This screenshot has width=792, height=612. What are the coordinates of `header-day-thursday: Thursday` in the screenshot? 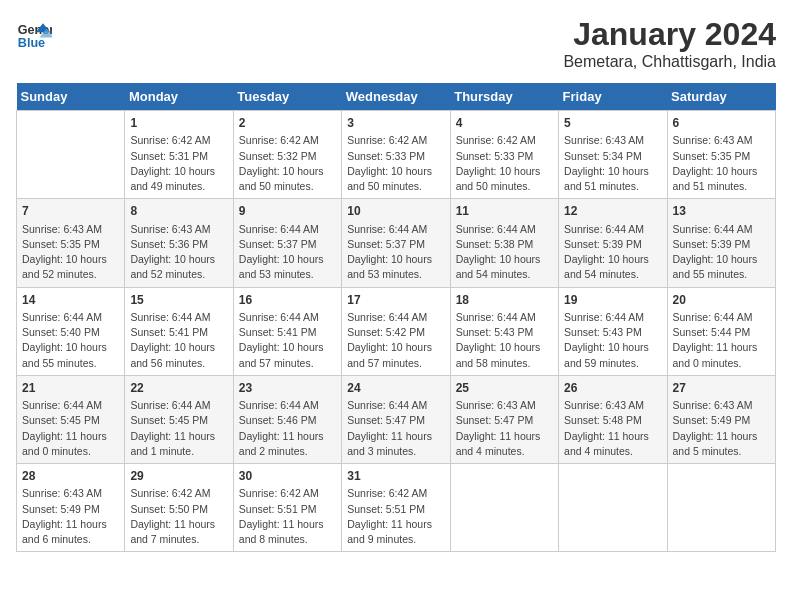 It's located at (504, 97).